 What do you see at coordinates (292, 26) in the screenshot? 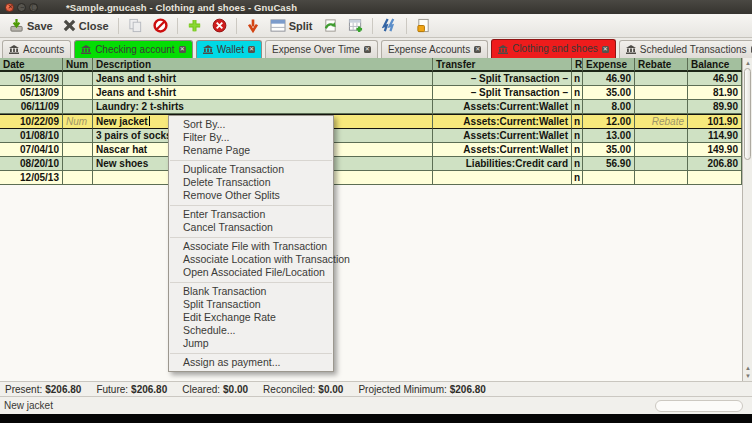
I see `split-button: Split` at bounding box center [292, 26].